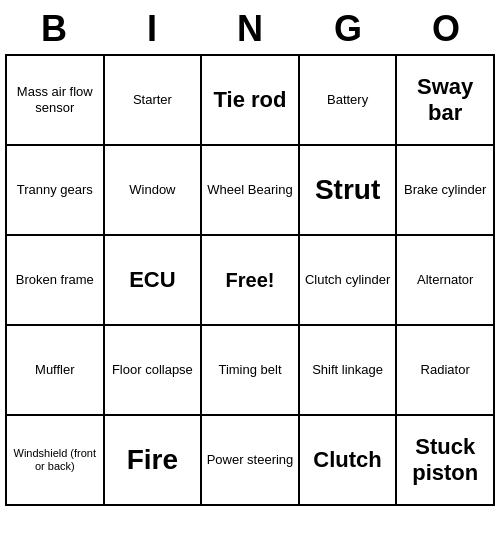 The width and height of the screenshot is (500, 544). Describe the element at coordinates (349, 461) in the screenshot. I see `cell-23: Clutch` at that location.